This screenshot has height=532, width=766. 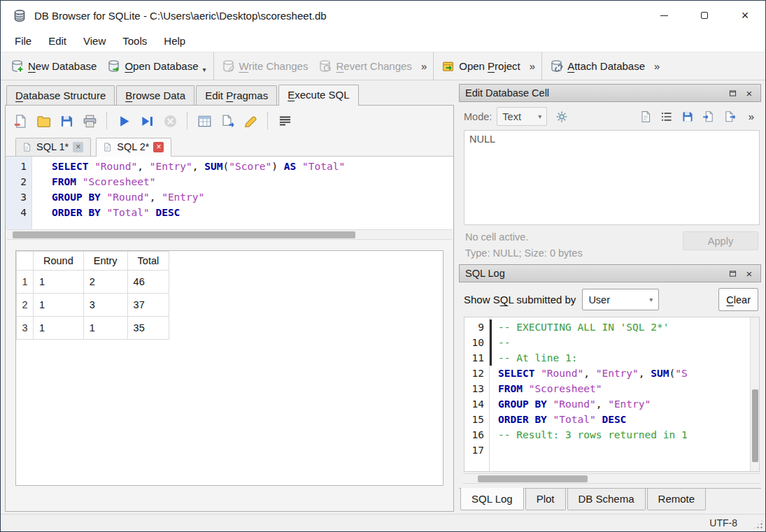 What do you see at coordinates (148, 329) in the screenshot?
I see `table-cell: 35` at bounding box center [148, 329].